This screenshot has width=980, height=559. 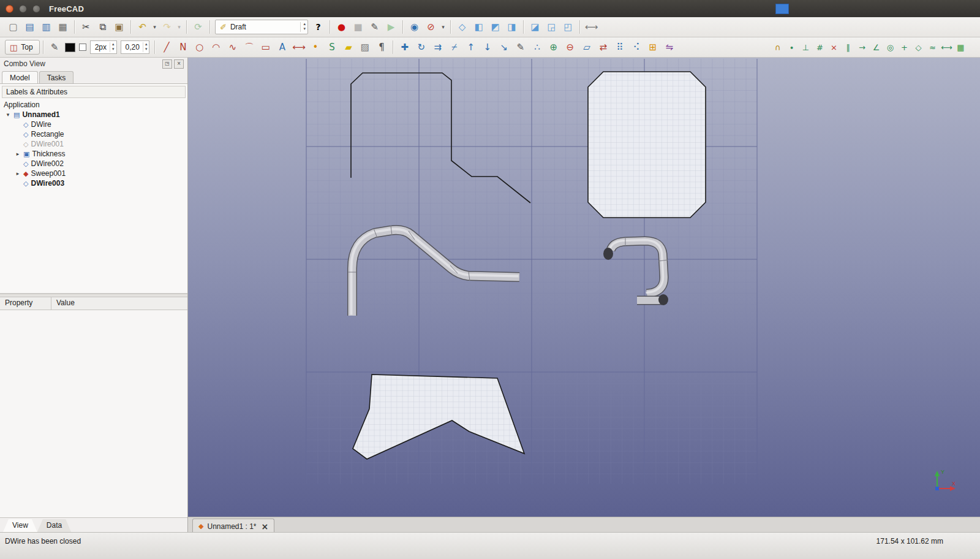 I want to click on snap-near-button: ≈, so click(x=932, y=47).